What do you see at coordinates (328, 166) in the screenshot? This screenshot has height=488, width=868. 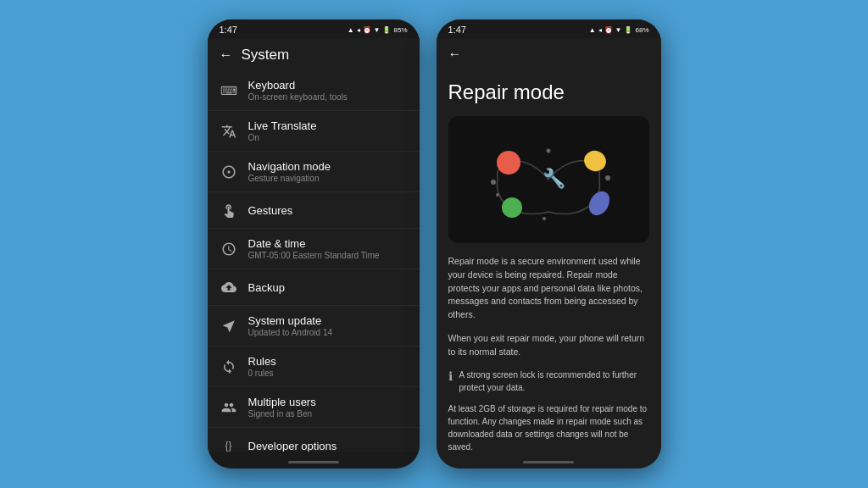 I see `navigation-title: Navigation mode` at bounding box center [328, 166].